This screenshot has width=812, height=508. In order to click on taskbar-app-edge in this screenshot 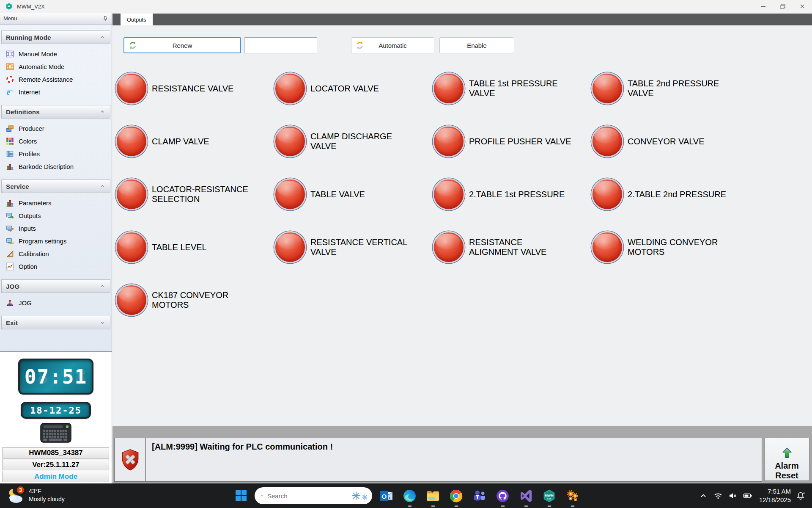, I will do `click(409, 496)`.